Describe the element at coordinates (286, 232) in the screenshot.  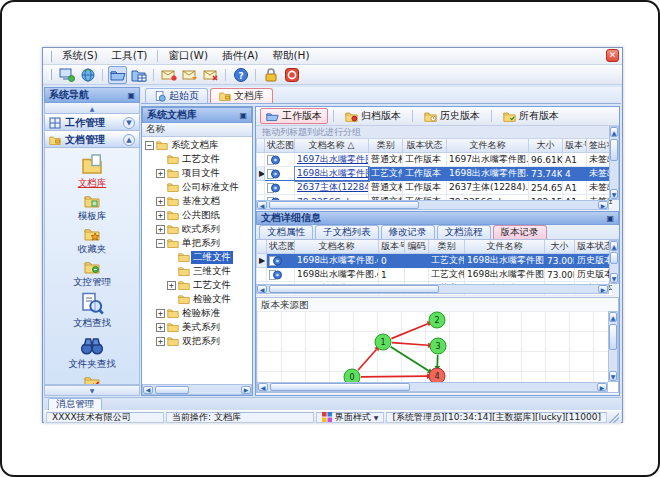
I see `tab-文档属性: 文档属性` at that location.